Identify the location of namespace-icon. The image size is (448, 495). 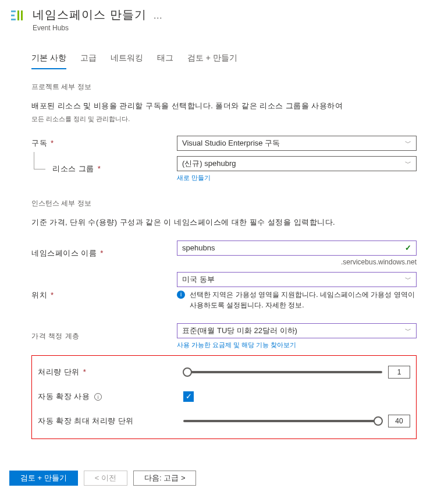
(17, 16).